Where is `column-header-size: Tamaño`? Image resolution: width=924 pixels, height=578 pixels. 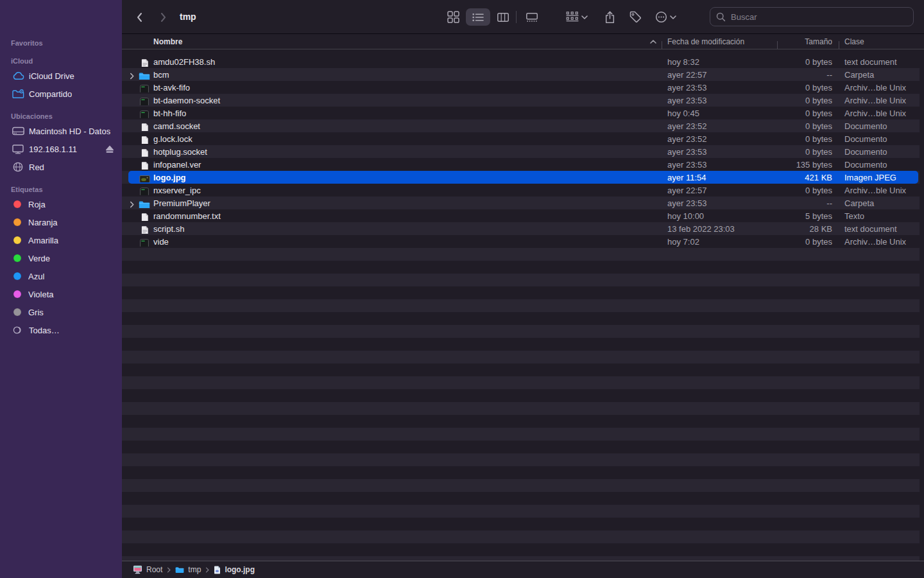 column-header-size: Tamaño is located at coordinates (808, 42).